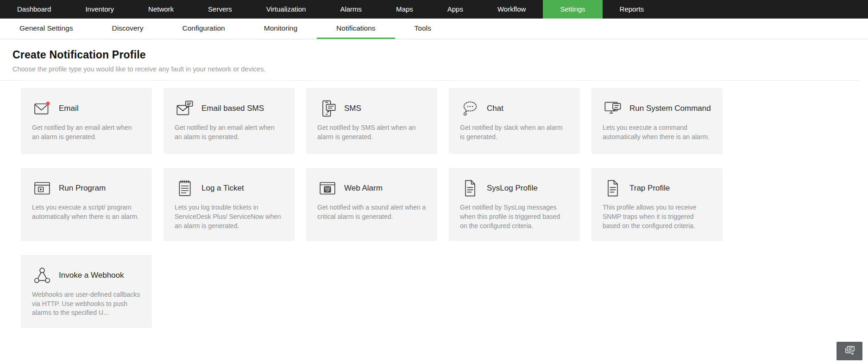  I want to click on card-description: Lets you log trouble tickets in ServiceD…, so click(229, 217).